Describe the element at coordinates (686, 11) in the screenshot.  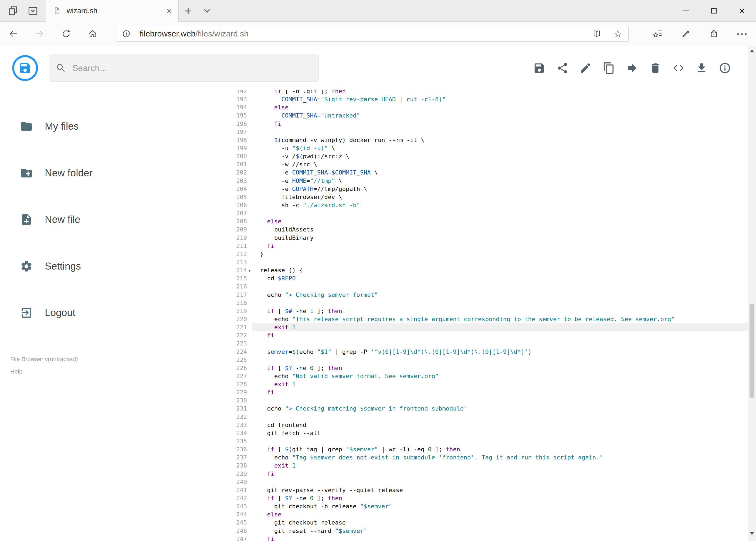
I see `minimize-button` at that location.